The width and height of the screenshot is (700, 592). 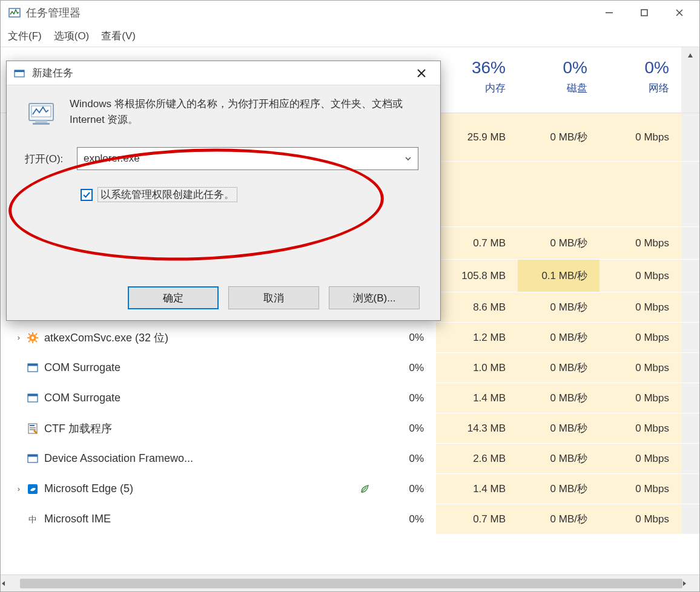 I want to click on scrollbar-thumb, so click(x=351, y=584).